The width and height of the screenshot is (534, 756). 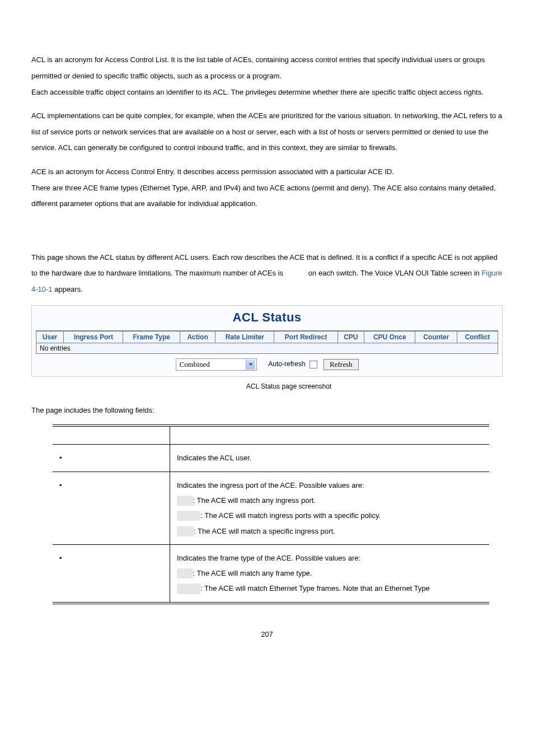 What do you see at coordinates (111, 458) in the screenshot?
I see `fields-object-cell: •User` at bounding box center [111, 458].